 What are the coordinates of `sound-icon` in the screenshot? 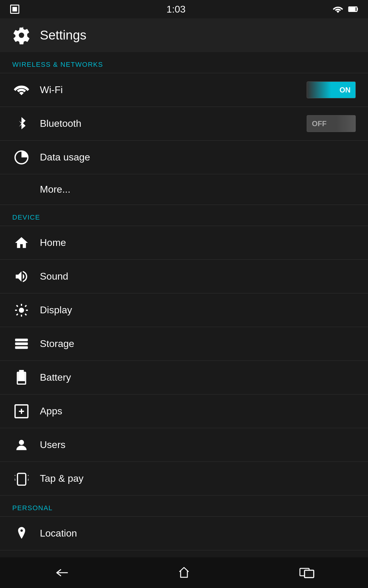 It's located at (21, 277).